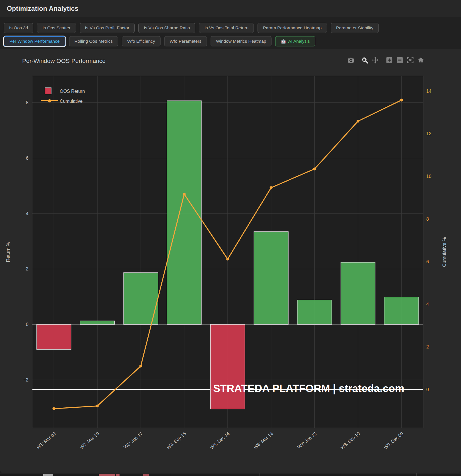 The height and width of the screenshot is (476, 461). What do you see at coordinates (400, 60) in the screenshot?
I see `zoom-out-icon` at bounding box center [400, 60].